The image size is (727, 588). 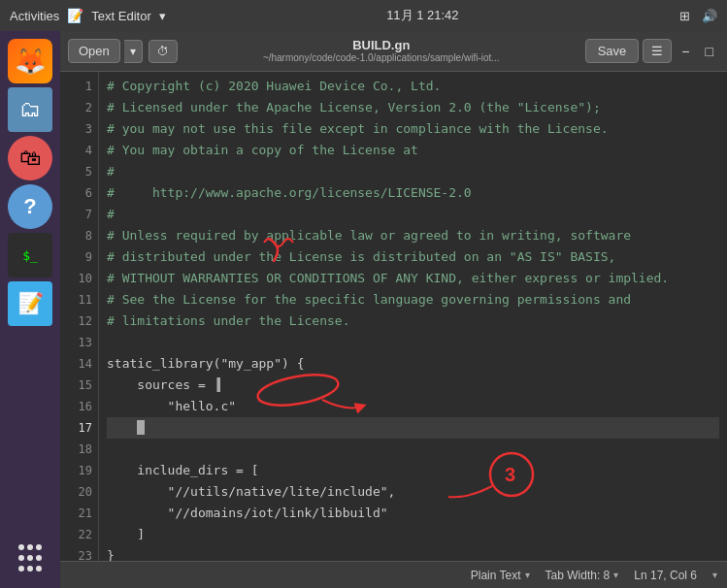 I want to click on tab-width-selector: Tab Width: 8 ▾, so click(x=582, y=575).